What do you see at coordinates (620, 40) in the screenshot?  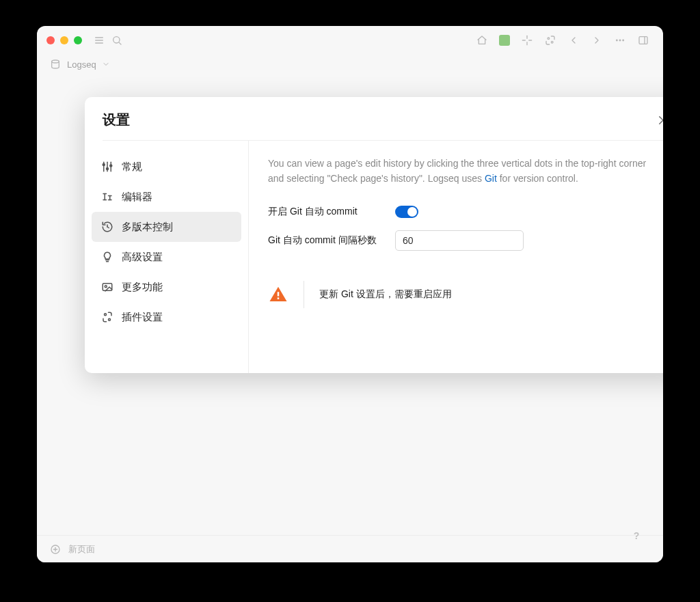 I see `more-icon` at bounding box center [620, 40].